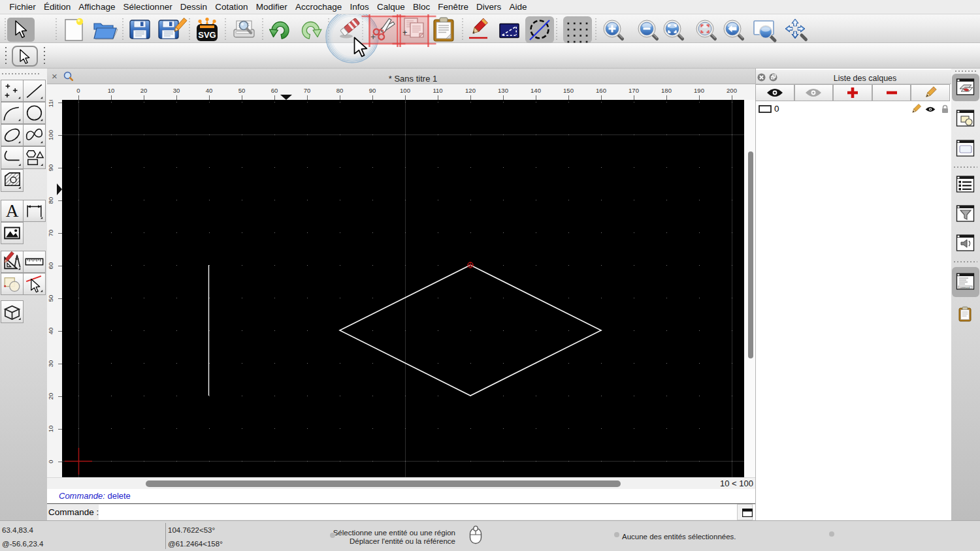 This screenshot has width=980, height=551. What do you see at coordinates (732, 90) in the screenshot?
I see `svg-text: 200` at bounding box center [732, 90].